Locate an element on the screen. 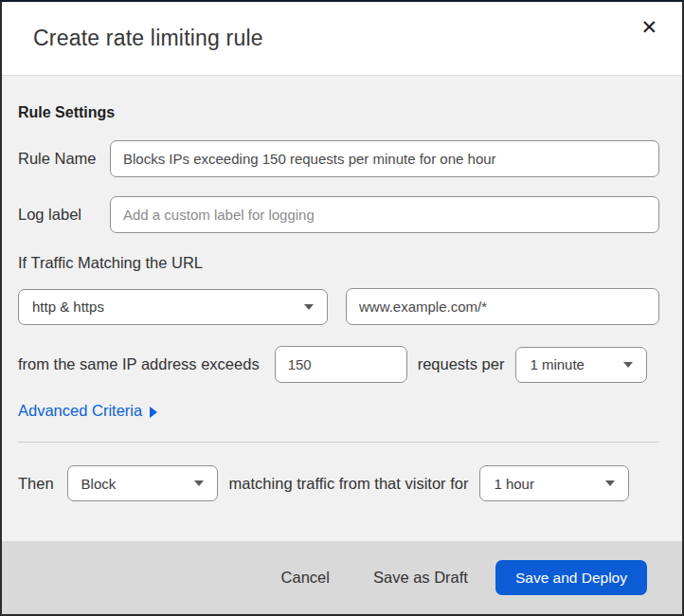 This screenshot has width=684, height=616. advanced-criteria-label: Advanced Criteria is located at coordinates (80, 411).